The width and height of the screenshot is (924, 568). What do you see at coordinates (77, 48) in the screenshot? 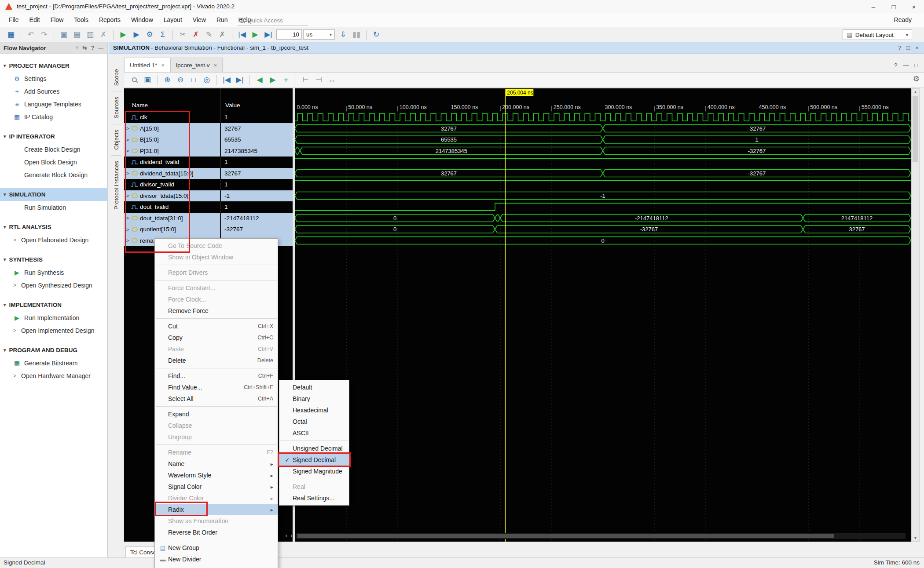
I see `toolbar-toggle-icon: ≡` at bounding box center [77, 48].